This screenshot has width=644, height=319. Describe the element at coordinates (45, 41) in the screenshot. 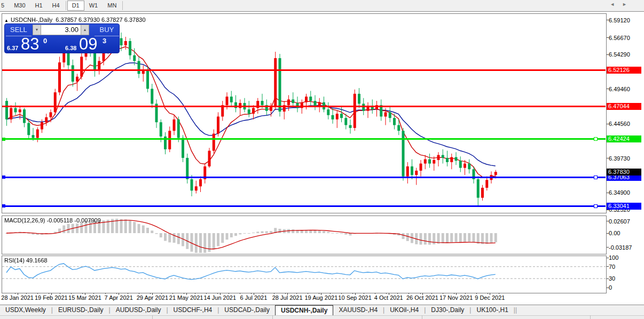

I see `sell-price-pip-digit: 0` at that location.